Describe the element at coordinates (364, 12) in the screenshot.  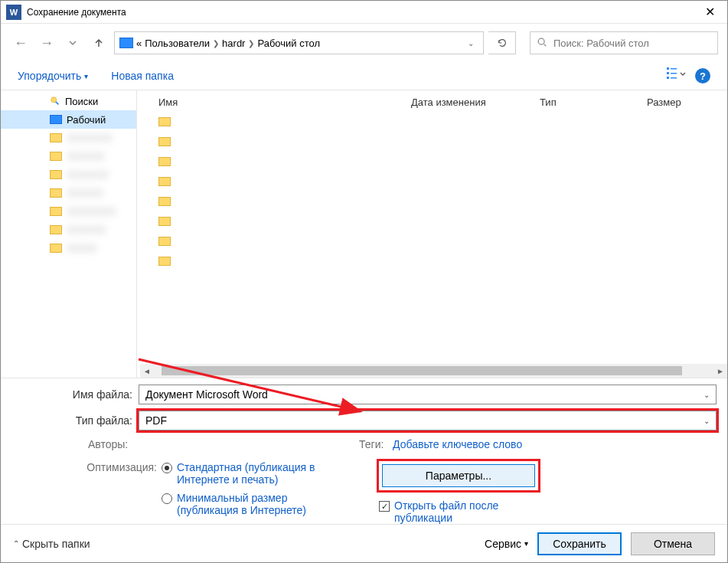
I see `titlebar: W Сохранение документа ✕` at that location.